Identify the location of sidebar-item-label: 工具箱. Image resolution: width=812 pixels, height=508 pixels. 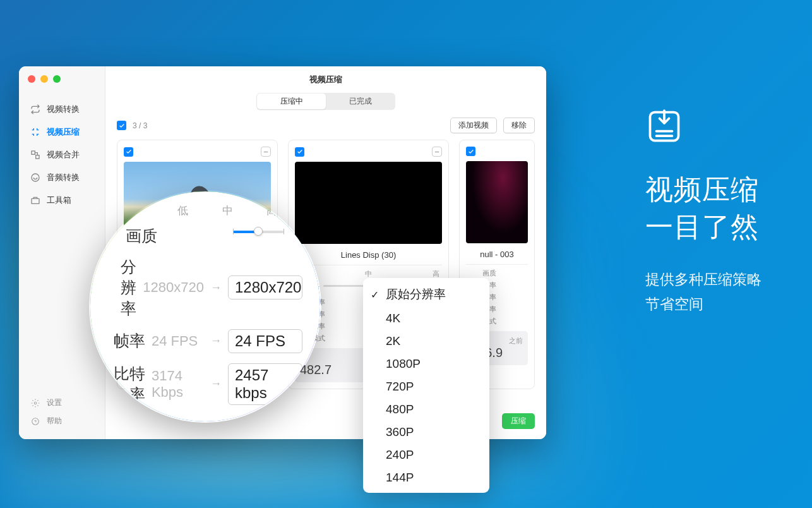
(59, 200).